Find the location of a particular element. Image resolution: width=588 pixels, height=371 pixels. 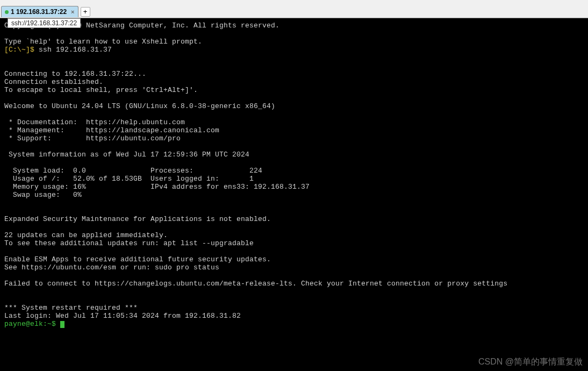

restart-line: *** System restart required *** is located at coordinates (71, 308).